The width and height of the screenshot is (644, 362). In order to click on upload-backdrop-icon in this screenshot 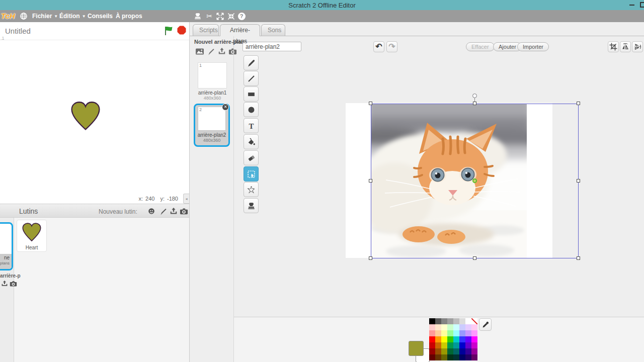, I will do `click(5, 284)`.